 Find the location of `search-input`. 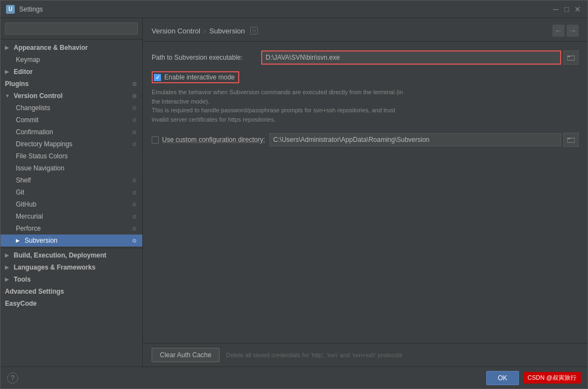

search-input is located at coordinates (71, 28).